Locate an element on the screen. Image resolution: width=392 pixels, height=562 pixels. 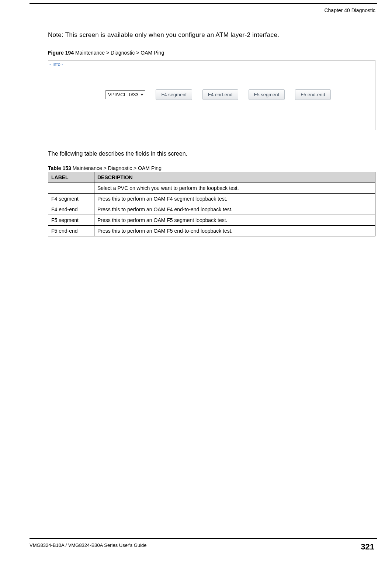
figure-number: Figure 194 is located at coordinates (61, 53).